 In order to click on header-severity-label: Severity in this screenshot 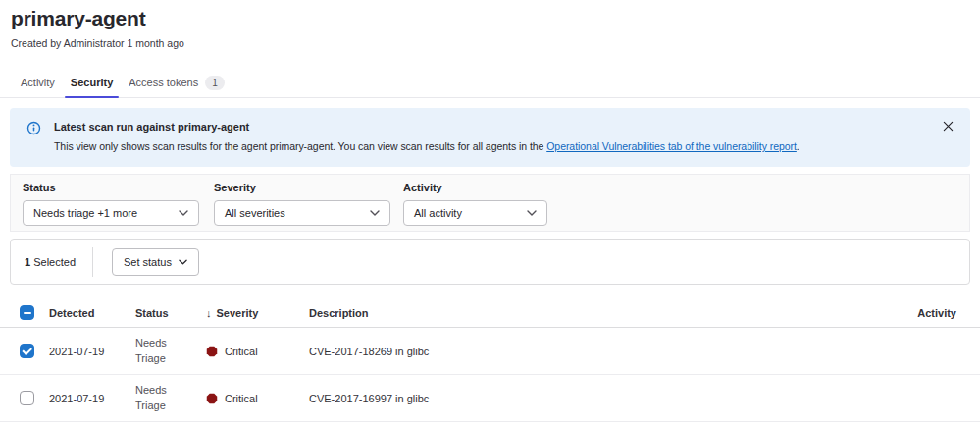, I will do `click(237, 313)`.